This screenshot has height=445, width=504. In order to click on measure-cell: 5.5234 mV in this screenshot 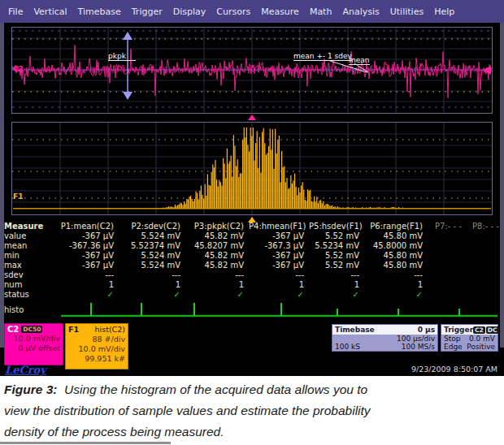, I will do `click(337, 245)`.